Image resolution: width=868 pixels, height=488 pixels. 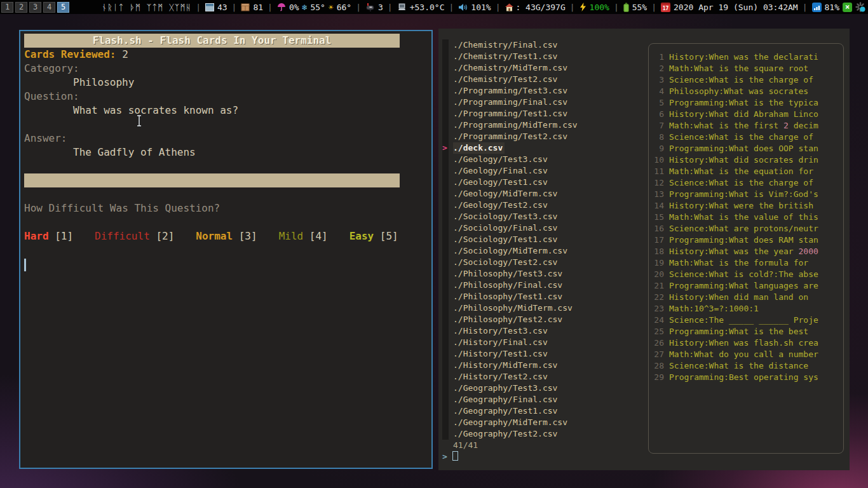 I want to click on file-list-item: ./Philosophy/Test1.csv, so click(x=543, y=297).